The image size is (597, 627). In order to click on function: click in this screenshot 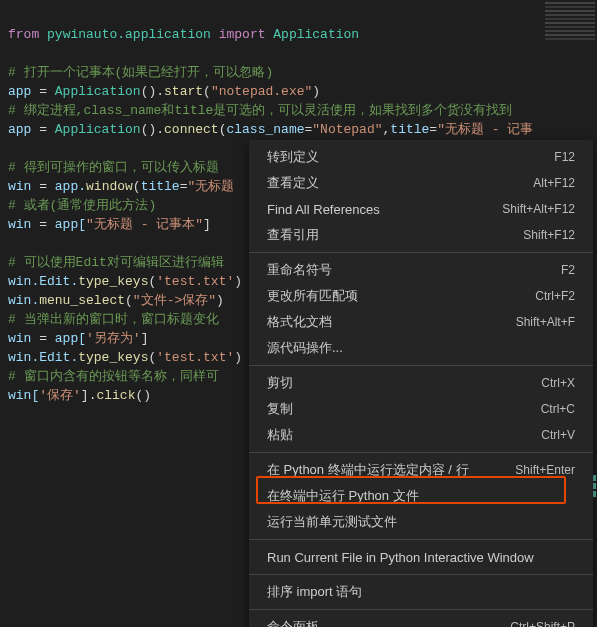, I will do `click(116, 396)`.